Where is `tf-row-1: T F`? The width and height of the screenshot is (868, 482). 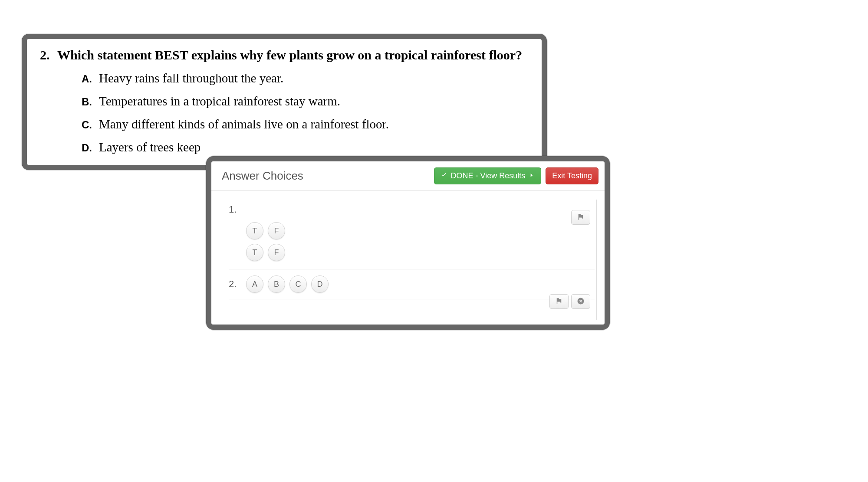 tf-row-1: T F is located at coordinates (420, 231).